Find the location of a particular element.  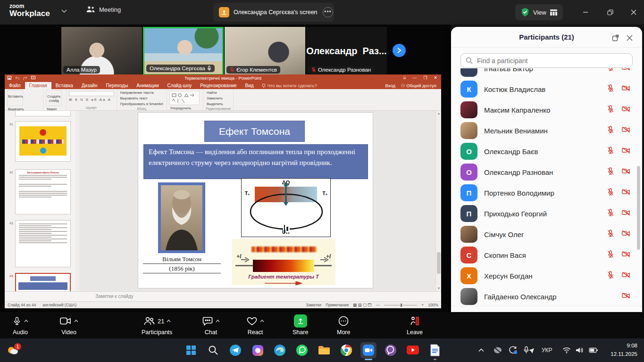

tray-mic-location-icon is located at coordinates (529, 350).